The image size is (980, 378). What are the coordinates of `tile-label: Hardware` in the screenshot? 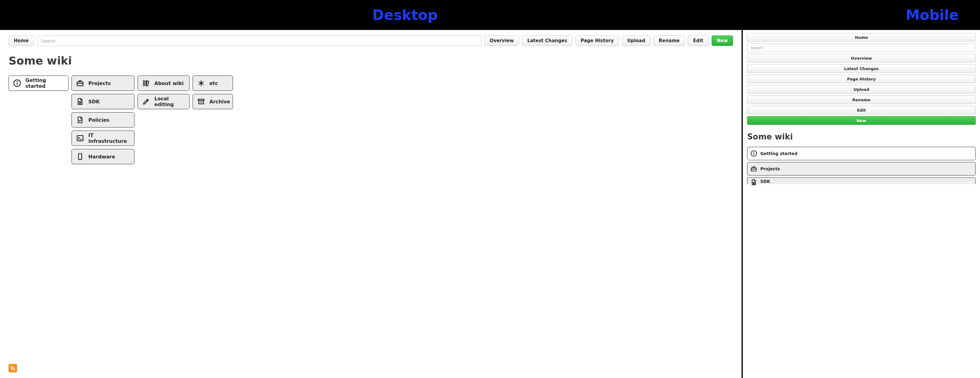 It's located at (109, 157).